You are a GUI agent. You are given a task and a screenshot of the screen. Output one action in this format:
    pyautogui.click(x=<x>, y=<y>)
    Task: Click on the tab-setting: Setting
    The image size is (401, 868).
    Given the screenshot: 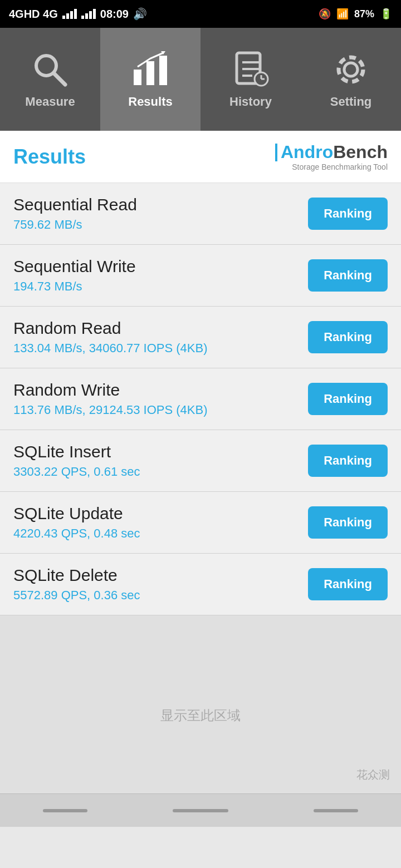 What is the action you would take?
    pyautogui.click(x=351, y=79)
    